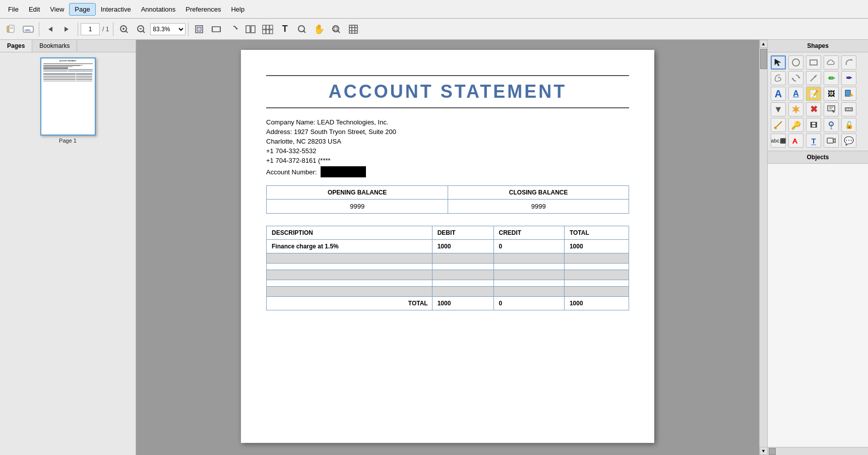  What do you see at coordinates (831, 125) in the screenshot?
I see `location-tool-button` at bounding box center [831, 125].